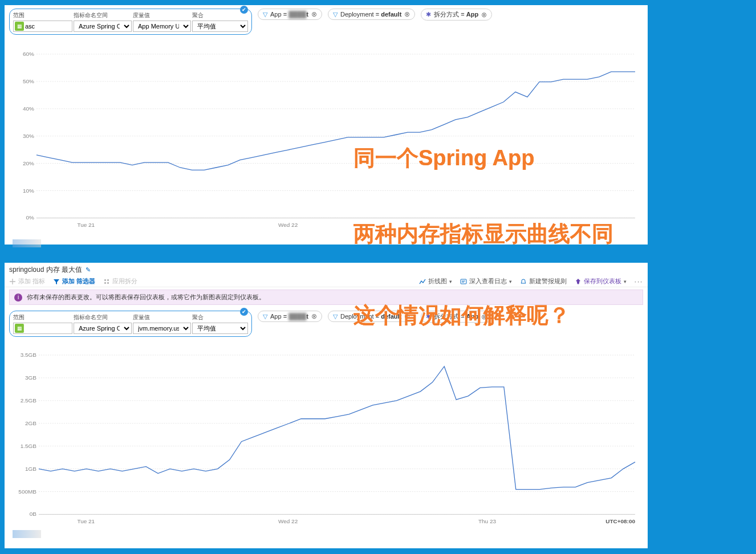 The width and height of the screenshot is (756, 554). I want to click on add-filter-button: 添加 筛选器, so click(74, 282).